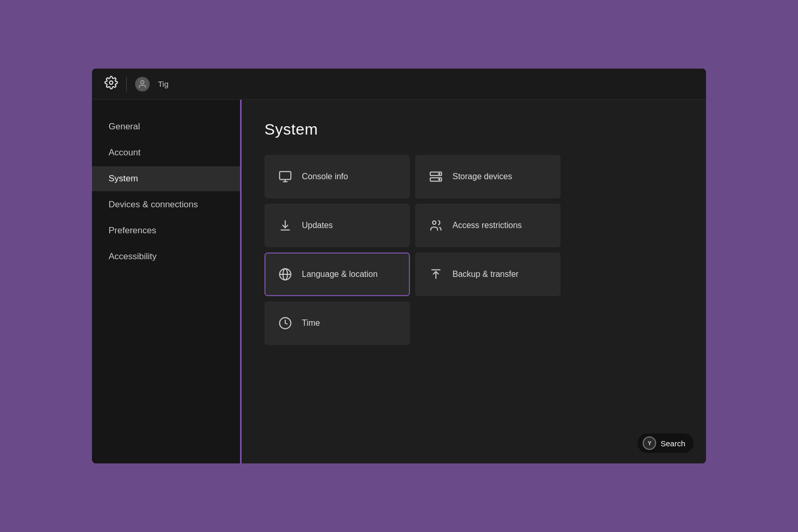  I want to click on clock-icon, so click(285, 323).